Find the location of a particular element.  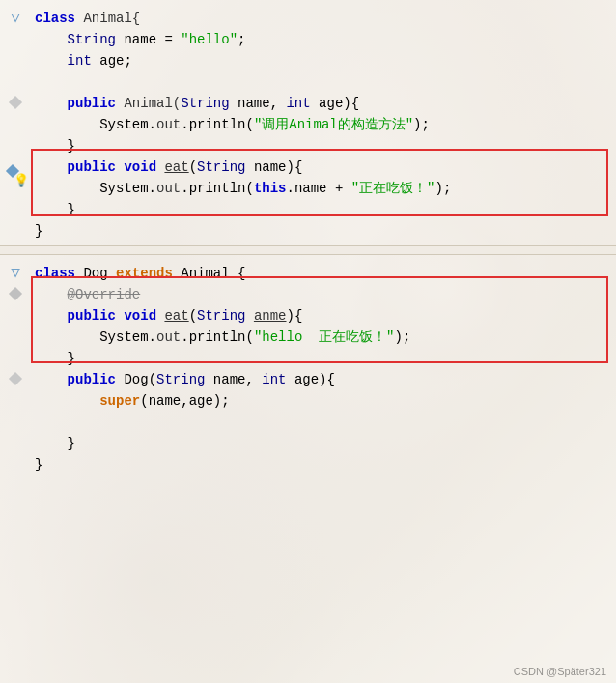

constructor-name: Animal( is located at coordinates (153, 103).